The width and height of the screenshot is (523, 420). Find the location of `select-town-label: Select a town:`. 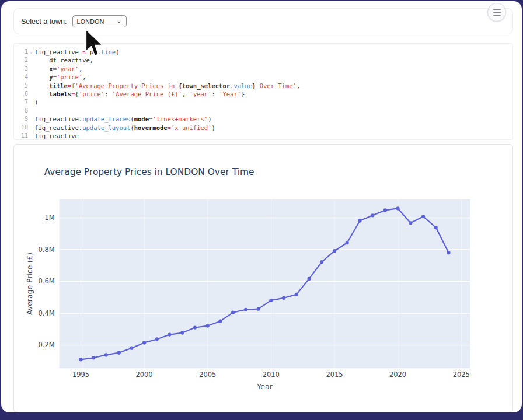

select-town-label: Select a town: is located at coordinates (44, 22).